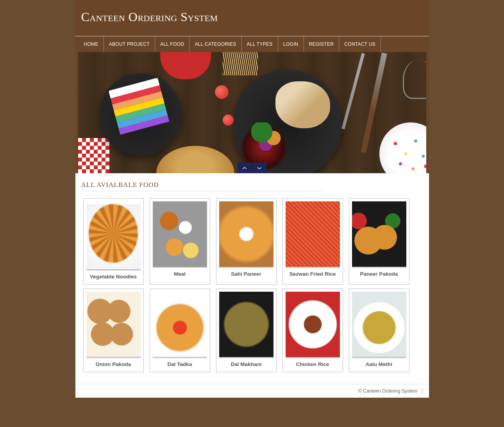 This screenshot has height=427, width=504. What do you see at coordinates (322, 44) in the screenshot?
I see `nav-label: REGISTER` at bounding box center [322, 44].